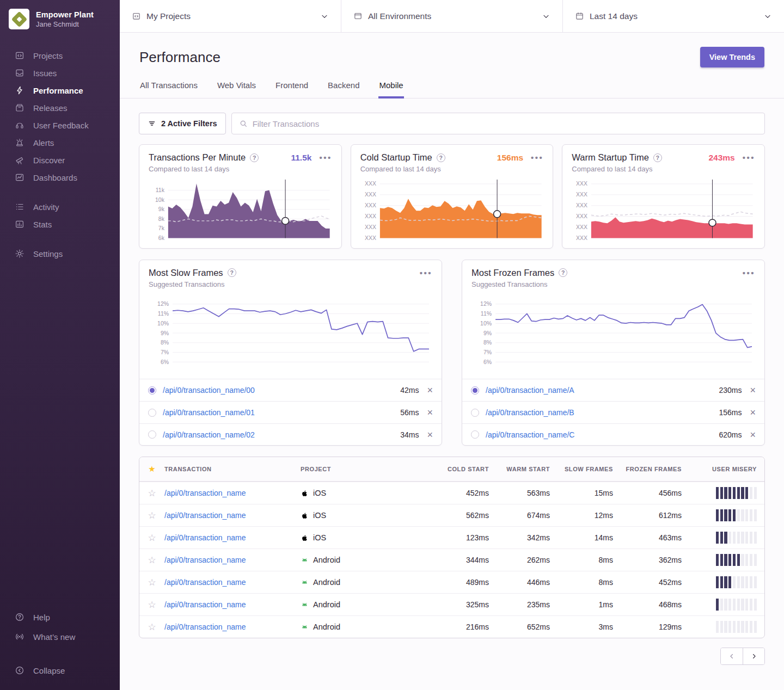 Image resolution: width=784 pixels, height=690 pixels. What do you see at coordinates (452, 582) in the screenshot?
I see `table-row: ☆ /api/0/transaction_name Android 489ms …` at bounding box center [452, 582].